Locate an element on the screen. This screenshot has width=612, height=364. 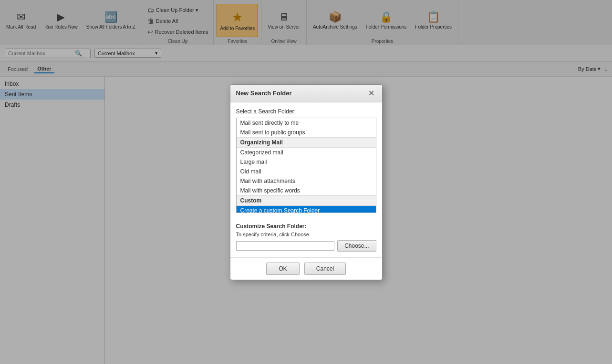
folder-listbox: Mail sent directly to me Mail sent to pu… is located at coordinates (306, 165).